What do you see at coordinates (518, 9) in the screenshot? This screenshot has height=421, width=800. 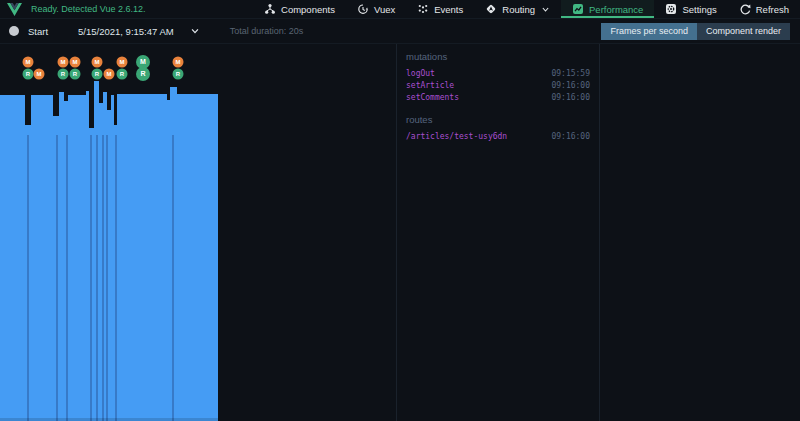 I see `tab-routing: Routing` at bounding box center [518, 9].